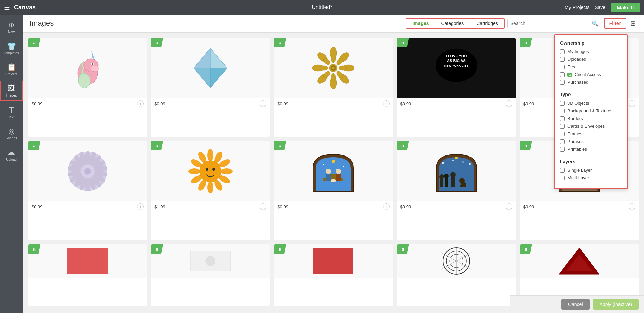 The width and height of the screenshot is (644, 313). I want to click on image-card-8: a, so click(333, 191).